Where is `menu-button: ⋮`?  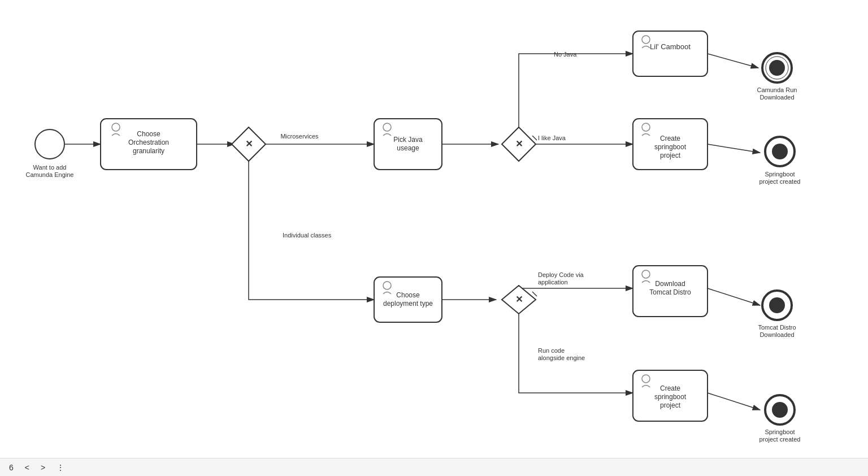
menu-button: ⋮ is located at coordinates (60, 468).